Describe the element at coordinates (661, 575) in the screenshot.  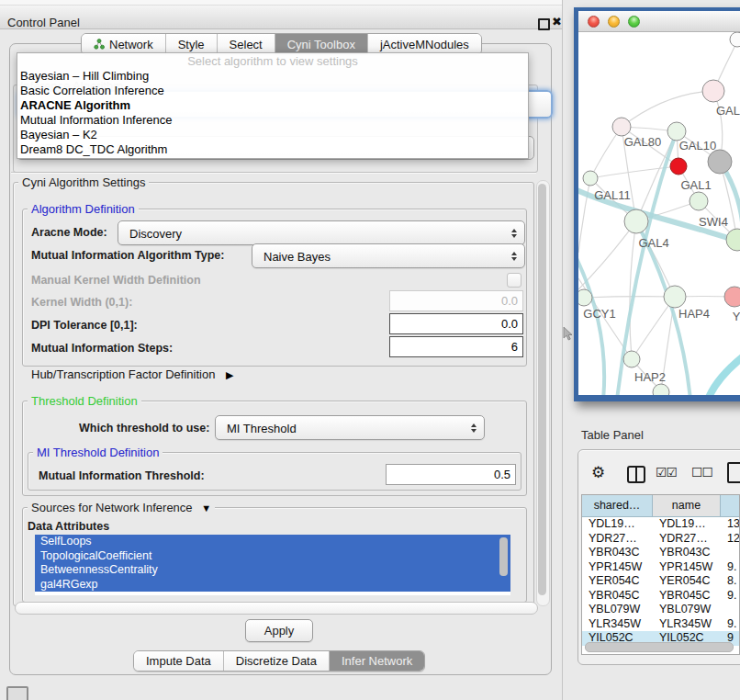
I see `node-table: shared… name YDL19…YDL19…13YDR27…YDR27…1…` at that location.